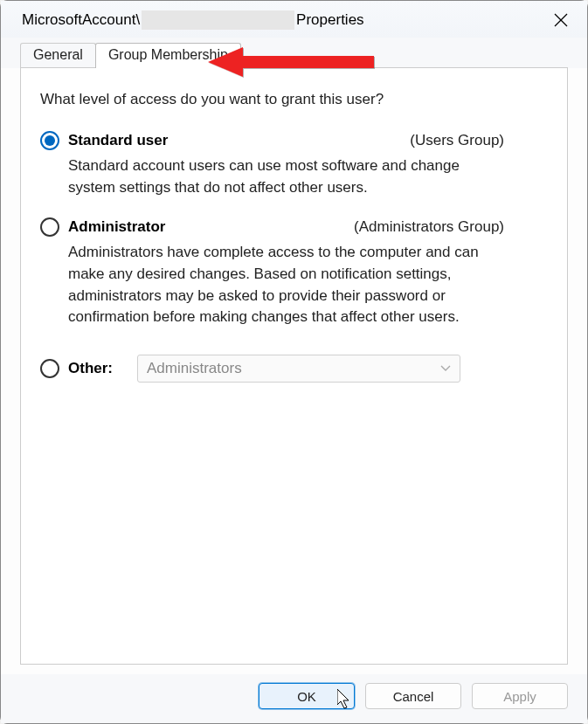  Describe the element at coordinates (281, 285) in the screenshot. I see `desc-administrator: Administrators have complete access to t…` at that location.